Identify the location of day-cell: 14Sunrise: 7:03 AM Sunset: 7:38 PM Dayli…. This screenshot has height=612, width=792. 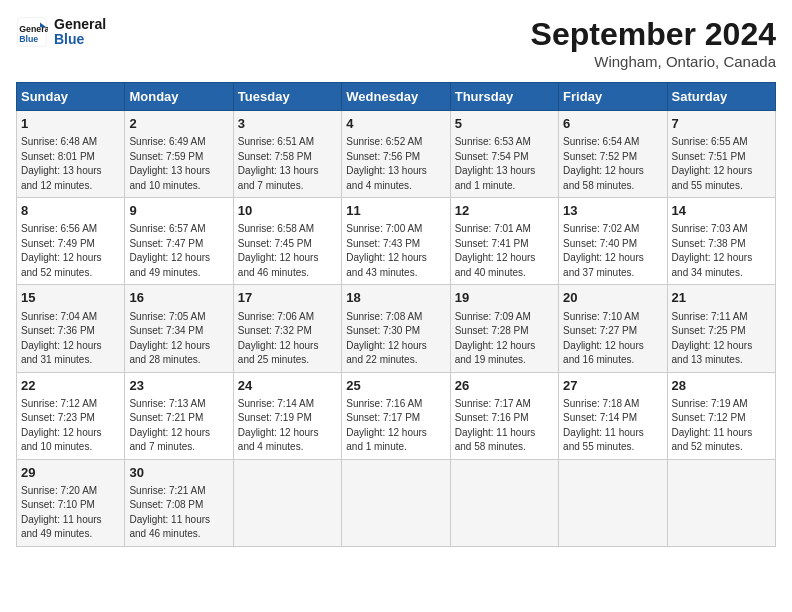
(721, 242).